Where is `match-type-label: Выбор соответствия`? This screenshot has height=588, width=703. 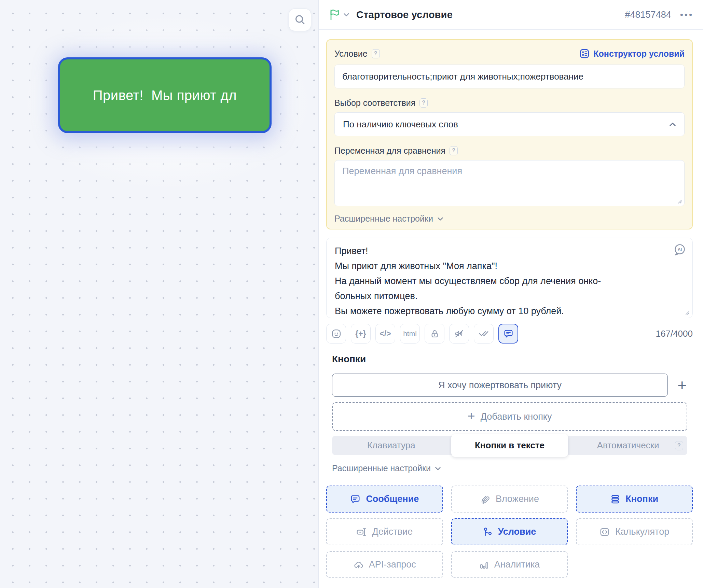 match-type-label: Выбор соответствия is located at coordinates (375, 103).